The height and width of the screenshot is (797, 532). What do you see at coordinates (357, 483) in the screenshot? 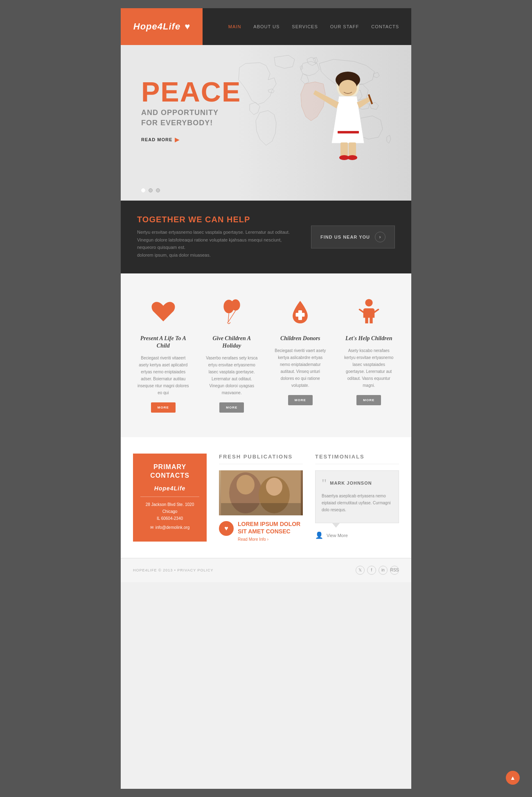
I see `testimonial-header: " MARK JOHNSON` at bounding box center [357, 483].